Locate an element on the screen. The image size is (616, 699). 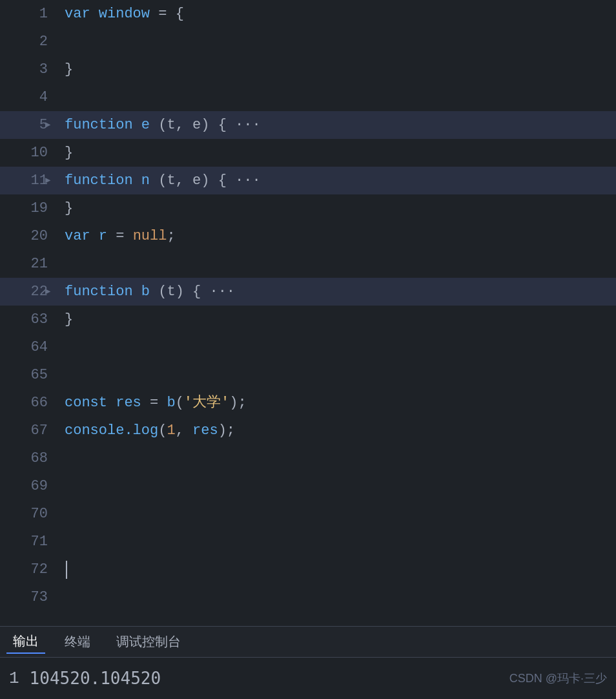
code-line-5: 5 ▶ function e ( t , e ) { ··· is located at coordinates (308, 125).